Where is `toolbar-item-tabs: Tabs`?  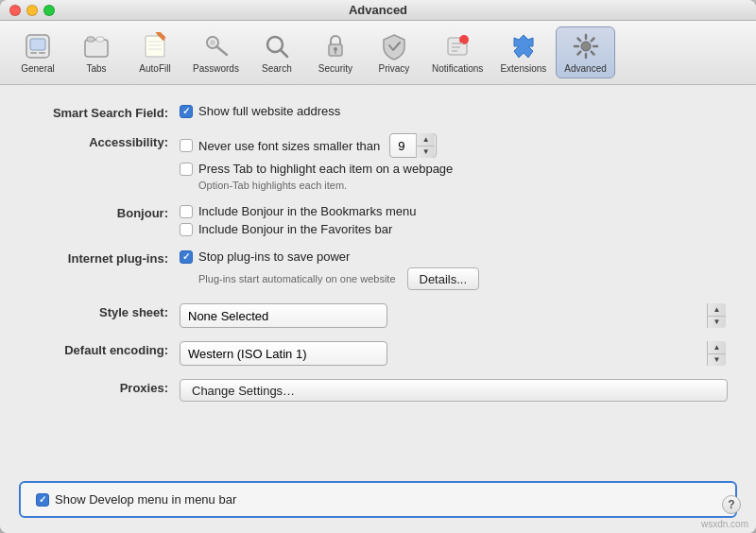
toolbar-item-tabs: Tabs is located at coordinates (96, 53).